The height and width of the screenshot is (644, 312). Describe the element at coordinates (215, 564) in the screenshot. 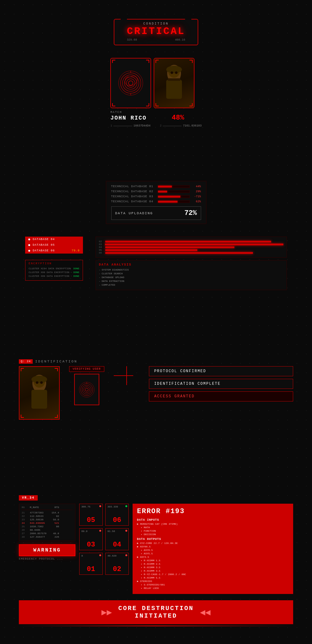

I see `error-output-sub-2-1: R-XCOMM 2.5` at that location.